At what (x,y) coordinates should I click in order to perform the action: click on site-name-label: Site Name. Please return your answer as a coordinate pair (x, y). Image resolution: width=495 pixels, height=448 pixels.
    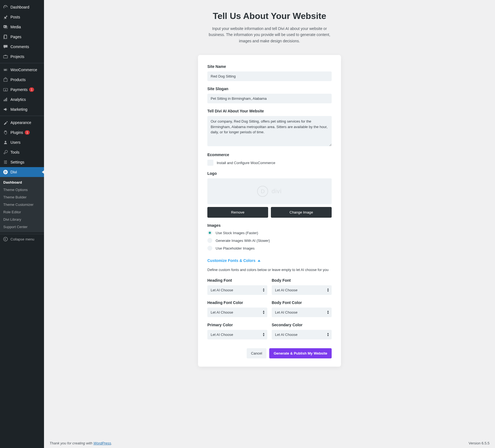
    Looking at the image, I should click on (270, 67).